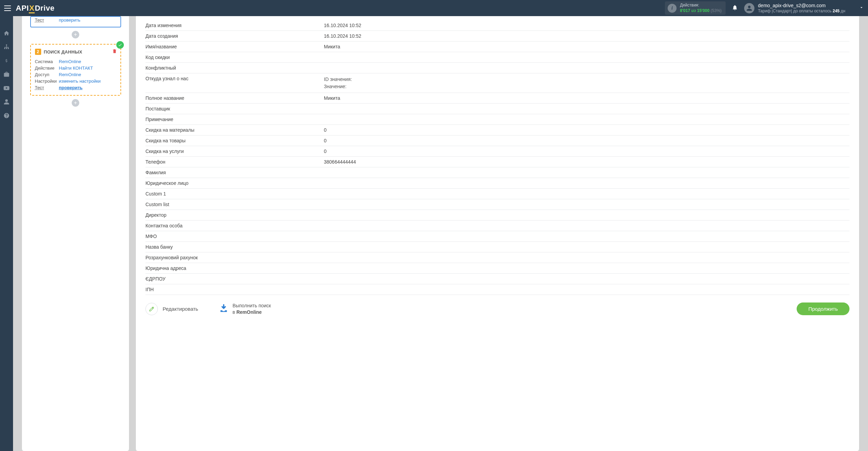  Describe the element at coordinates (235, 183) in the screenshot. I see `detail-key: Юридическое лицо` at that location.